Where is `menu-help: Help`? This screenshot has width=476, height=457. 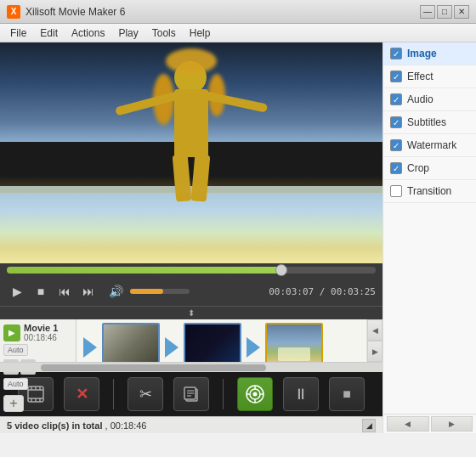 menu-help: Help is located at coordinates (201, 33).